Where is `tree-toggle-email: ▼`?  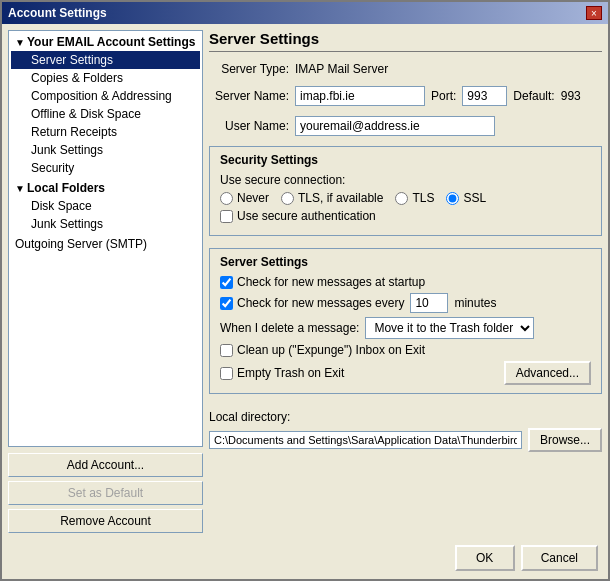
tree-toggle-email: ▼ is located at coordinates (20, 42).